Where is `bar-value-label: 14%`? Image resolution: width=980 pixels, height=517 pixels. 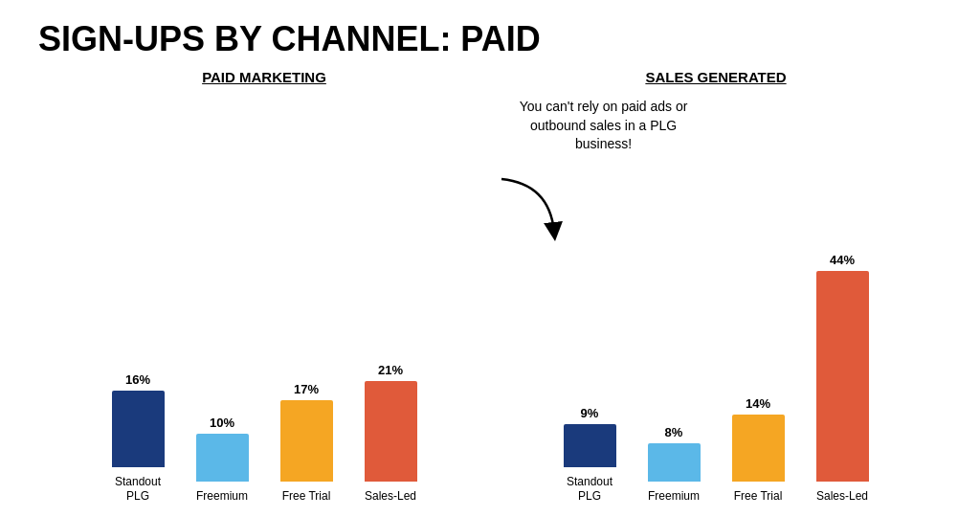 bar-value-label: 14% is located at coordinates (758, 404).